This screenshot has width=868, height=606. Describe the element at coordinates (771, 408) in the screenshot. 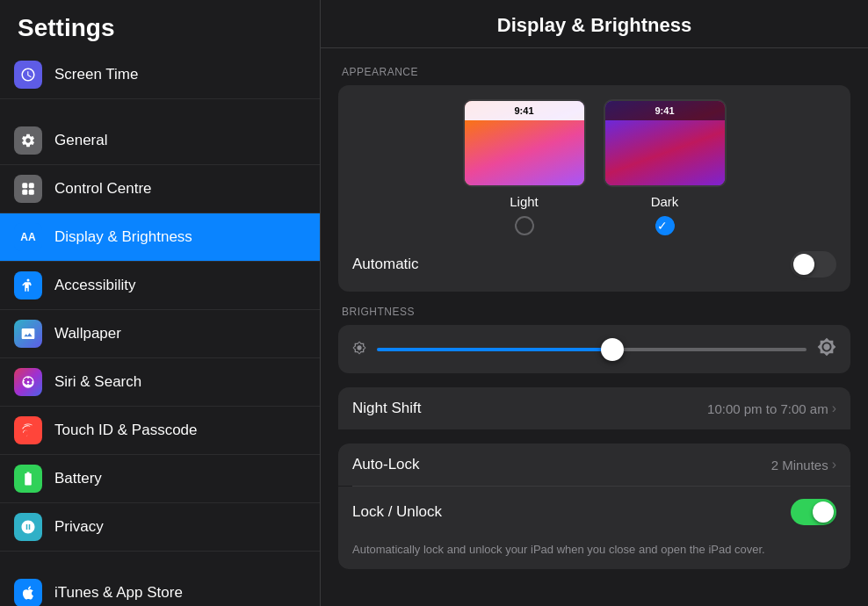

I see `night-shift-value: 10:00 pm to 7:00 am ›` at that location.